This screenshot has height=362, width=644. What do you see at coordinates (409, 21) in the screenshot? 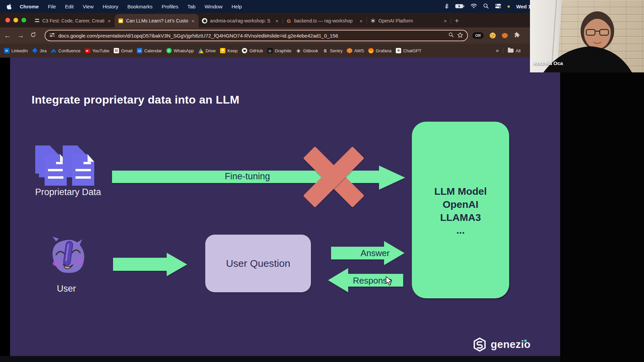
I see `tab-openai-platform: OpenAI Platform ×` at bounding box center [409, 21].